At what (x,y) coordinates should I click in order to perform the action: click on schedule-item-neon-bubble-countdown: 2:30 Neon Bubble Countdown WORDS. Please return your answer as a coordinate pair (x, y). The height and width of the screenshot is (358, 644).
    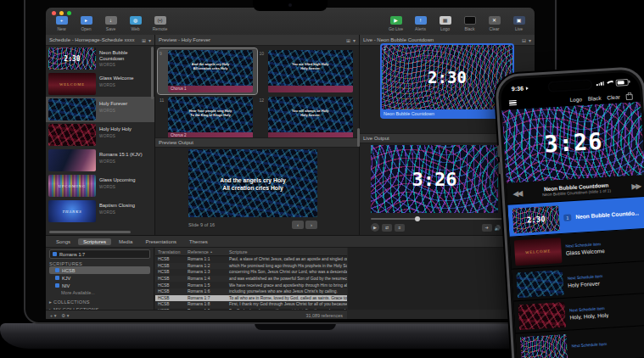
    Looking at the image, I should click on (100, 59).